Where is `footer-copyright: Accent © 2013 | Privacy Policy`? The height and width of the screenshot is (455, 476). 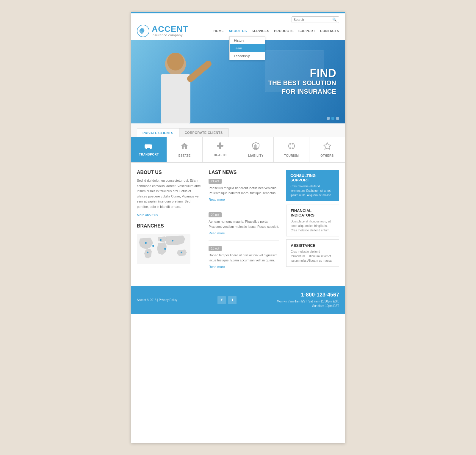
footer-copyright: Accent © 2013 | Privacy Policy is located at coordinates (157, 300).